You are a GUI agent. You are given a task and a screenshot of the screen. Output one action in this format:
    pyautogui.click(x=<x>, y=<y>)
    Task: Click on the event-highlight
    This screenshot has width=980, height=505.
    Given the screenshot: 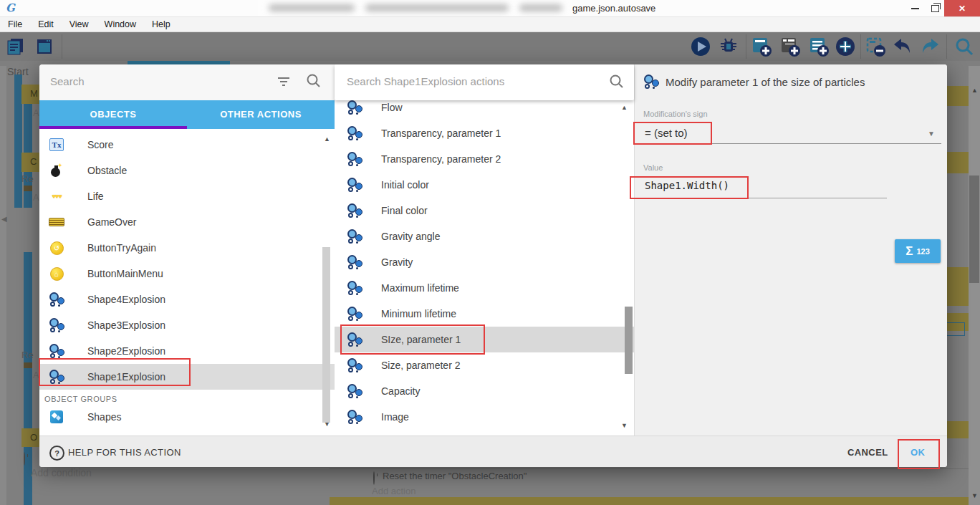 What is the action you would take?
    pyautogui.click(x=958, y=430)
    